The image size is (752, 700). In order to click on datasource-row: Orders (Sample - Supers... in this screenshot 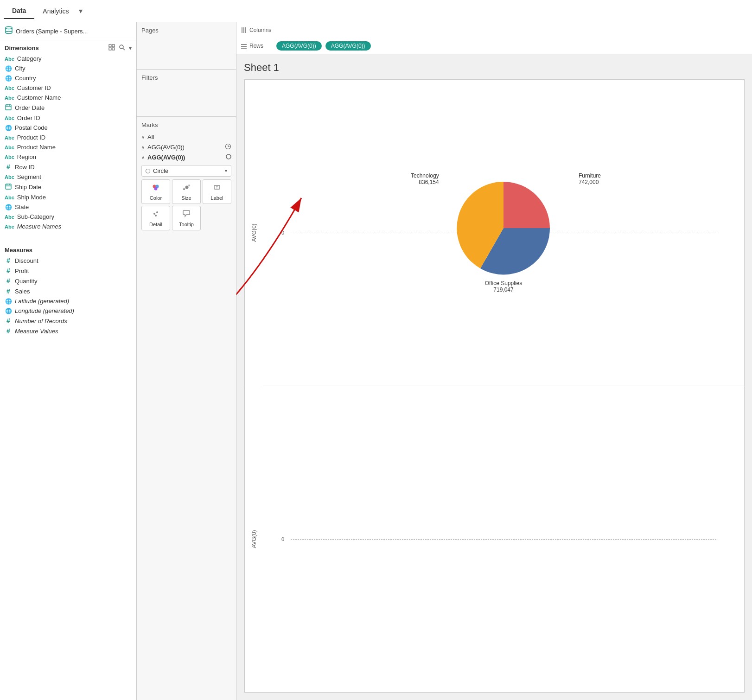, I will do `click(68, 32)`.